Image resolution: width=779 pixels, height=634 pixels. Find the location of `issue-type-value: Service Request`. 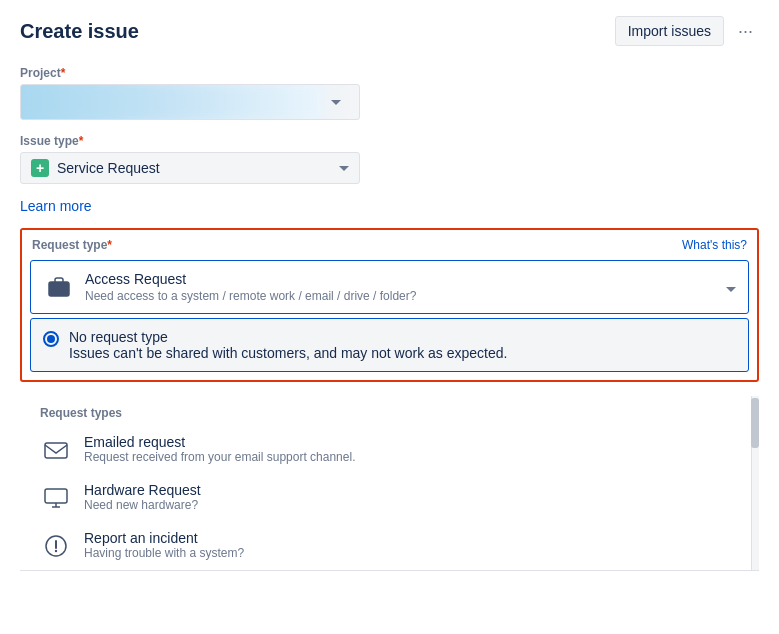

issue-type-value: Service Request is located at coordinates (190, 168).